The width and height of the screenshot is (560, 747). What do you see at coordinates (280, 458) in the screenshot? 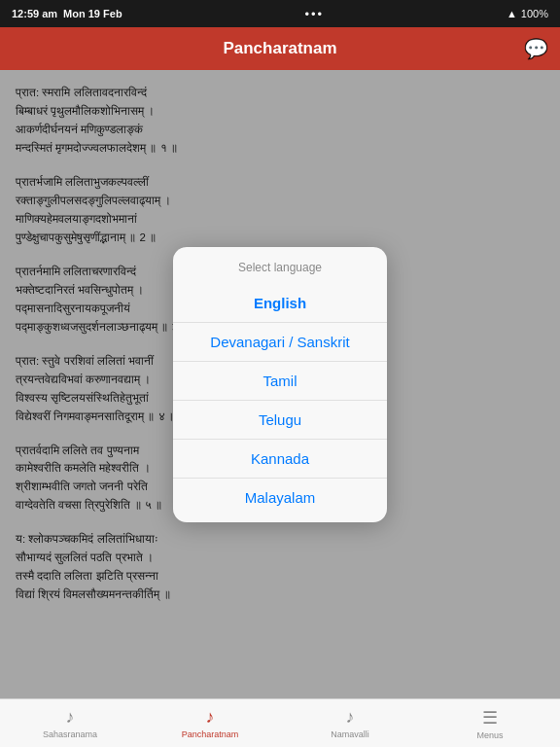
I see `language-option-kannada: Kannada` at bounding box center [280, 458].